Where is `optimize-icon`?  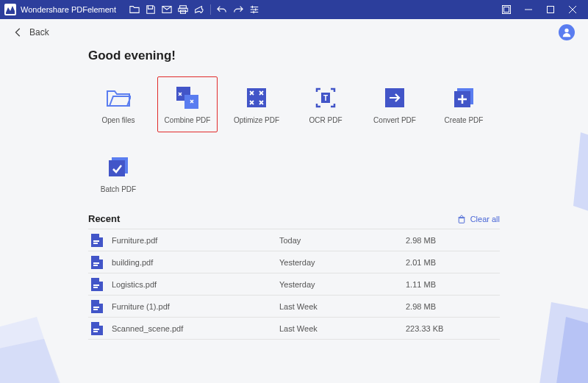 optimize-icon is located at coordinates (257, 98).